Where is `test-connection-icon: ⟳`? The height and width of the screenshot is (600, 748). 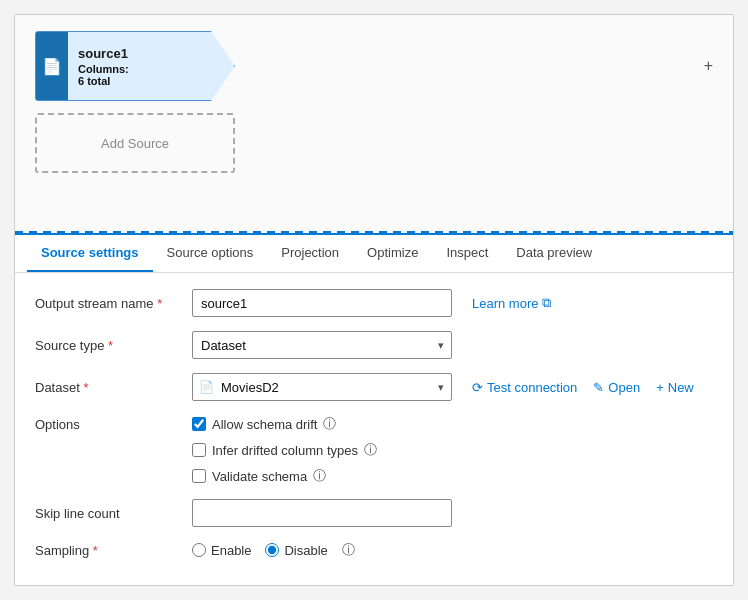
test-connection-icon: ⟳ is located at coordinates (478, 388).